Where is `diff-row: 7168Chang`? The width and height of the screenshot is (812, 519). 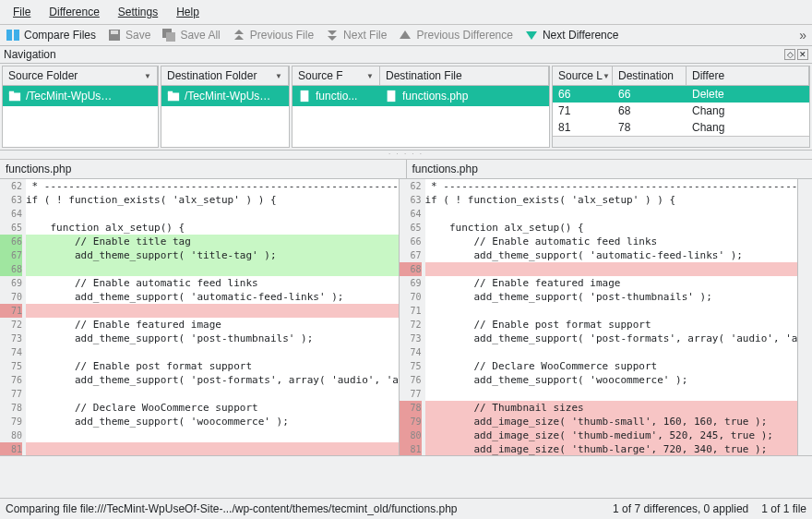 diff-row: 7168Chang is located at coordinates (681, 111).